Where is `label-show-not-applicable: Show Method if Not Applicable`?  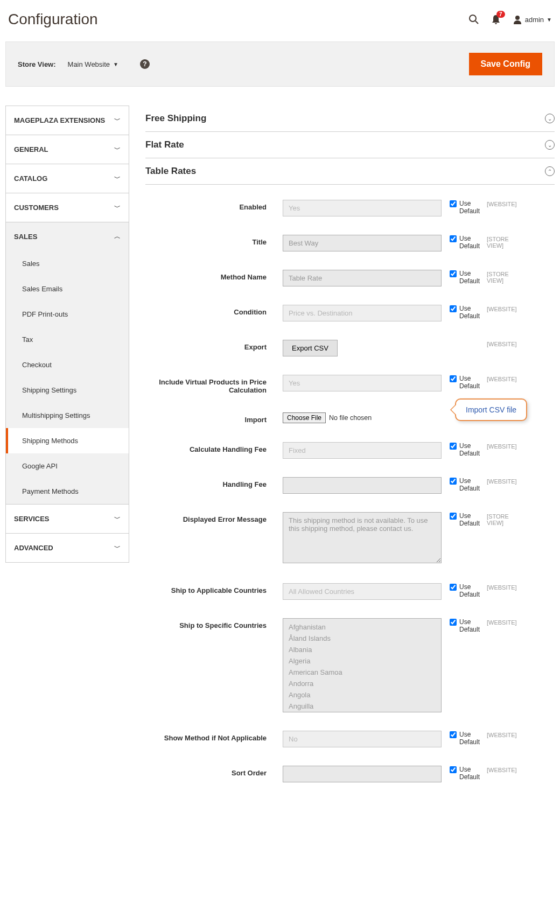 label-show-not-applicable: Show Method if Not Applicable is located at coordinates (214, 737).